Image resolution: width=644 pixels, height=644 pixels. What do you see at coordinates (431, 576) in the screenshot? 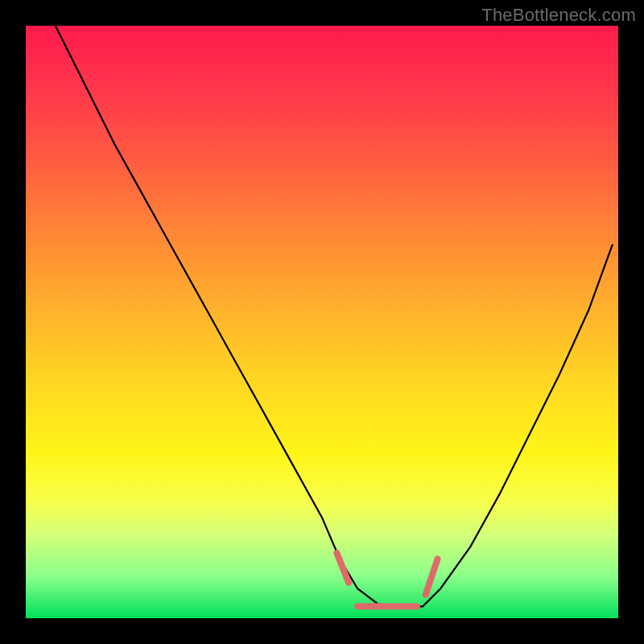
I see `optimal-flat-right-exit` at bounding box center [431, 576].